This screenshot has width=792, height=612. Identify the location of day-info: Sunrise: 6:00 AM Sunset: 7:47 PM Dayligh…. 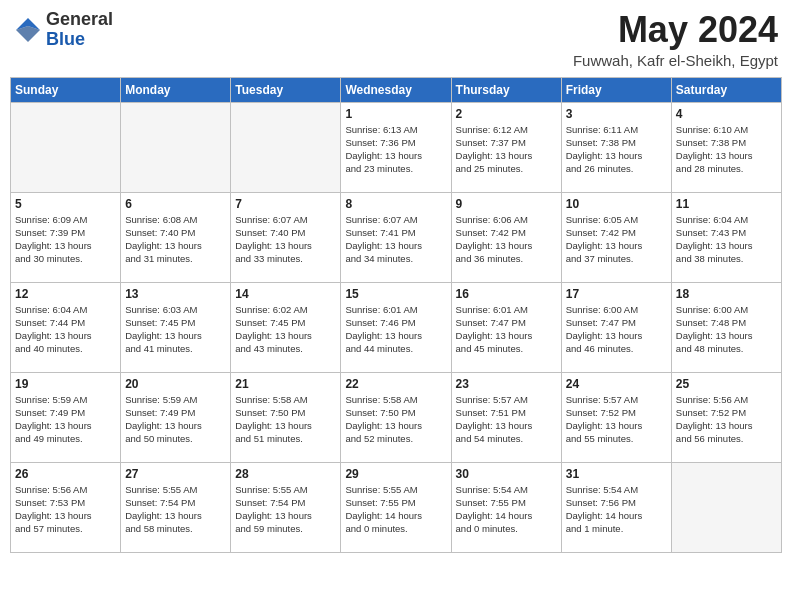
(616, 330).